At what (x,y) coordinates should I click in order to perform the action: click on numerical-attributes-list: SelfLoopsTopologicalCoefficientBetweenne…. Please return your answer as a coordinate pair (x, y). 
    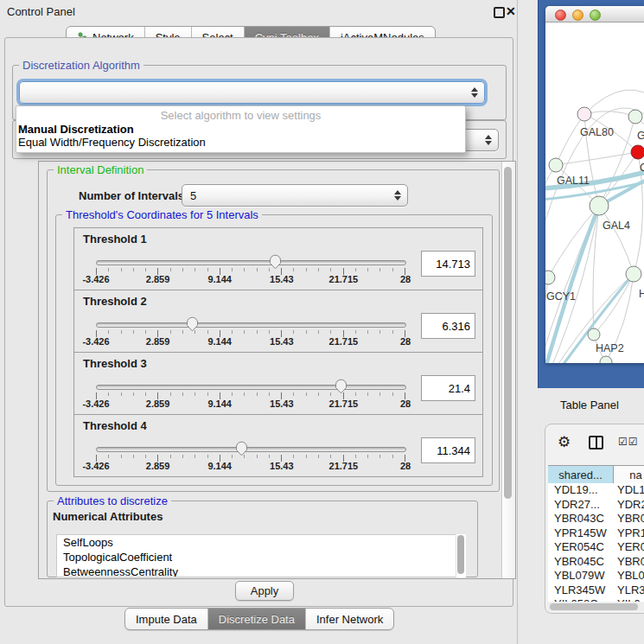
    Looking at the image, I should click on (257, 556).